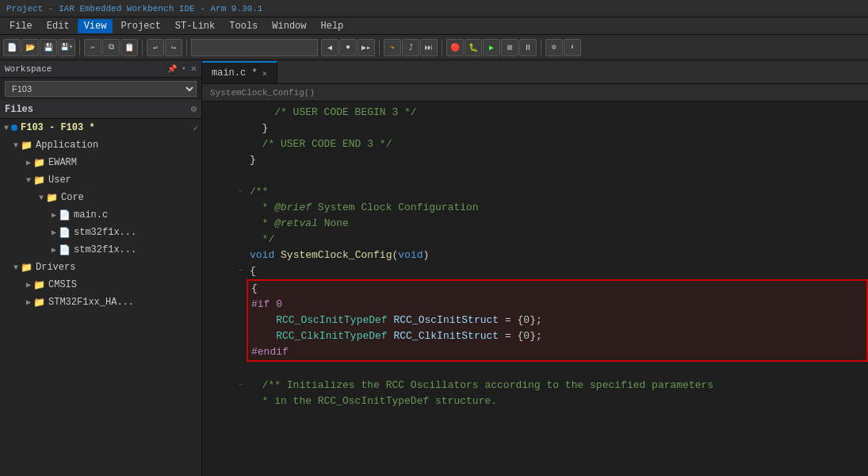 This screenshot has height=476, width=868. I want to click on tab-close-icon: ✕, so click(265, 73).